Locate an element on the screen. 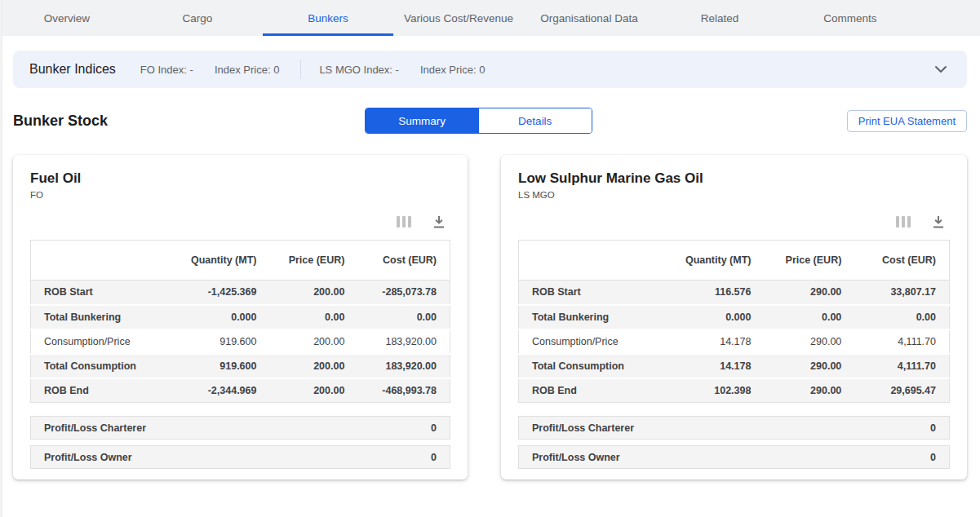  row-value: -2,344.969 is located at coordinates (221, 391).